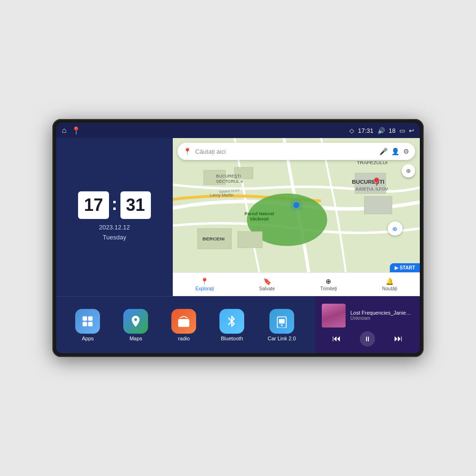 The height and width of the screenshot is (476, 476). Describe the element at coordinates (366, 130) in the screenshot. I see `status-time: 17:31` at that location.